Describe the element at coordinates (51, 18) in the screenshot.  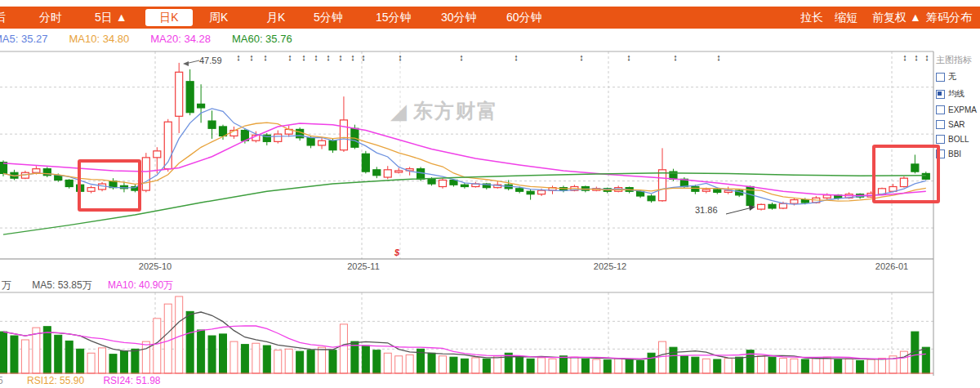
I see `tab-fenshi: 分时` at that location.